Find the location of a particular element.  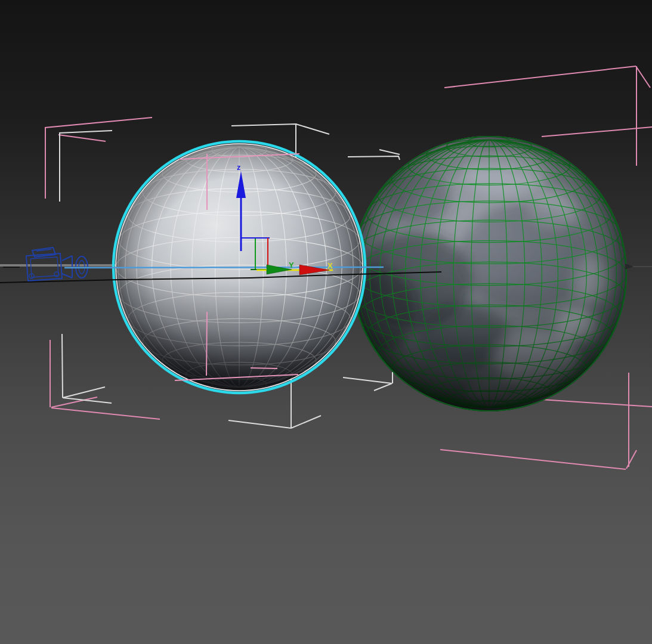

gizmo-x-label: X is located at coordinates (330, 266).